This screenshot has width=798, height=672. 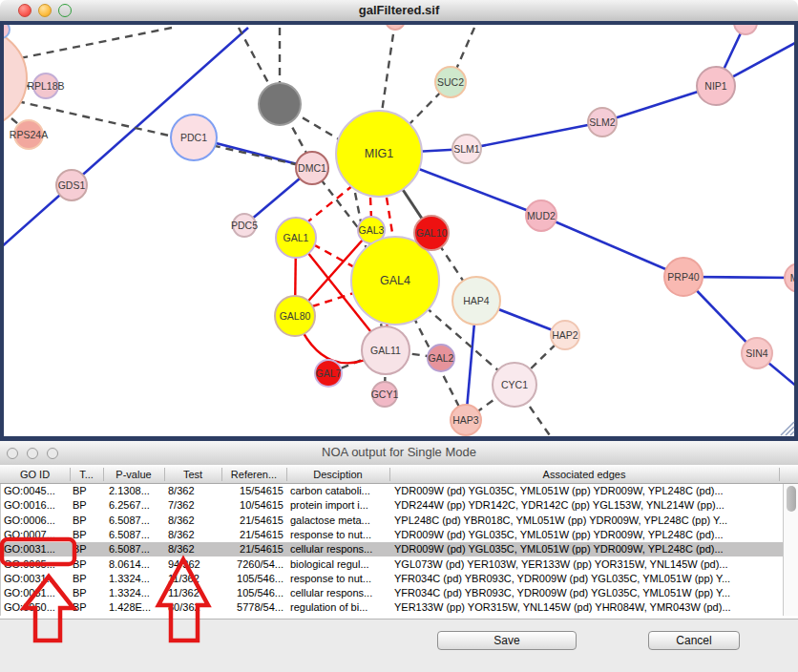 I want to click on column-header-referen-: Referen..., so click(x=254, y=474).